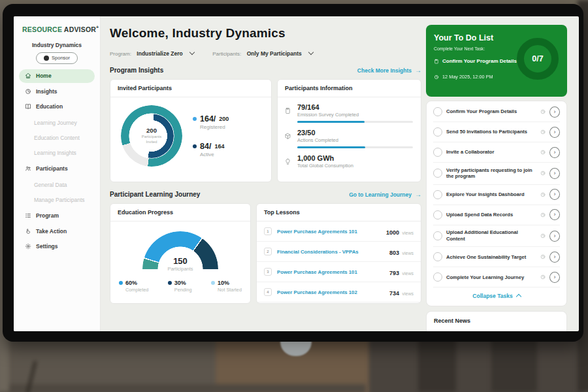 Image resolution: width=588 pixels, height=392 pixels. I want to click on task-row: Complete Your Learning Journey ›, so click(497, 277).